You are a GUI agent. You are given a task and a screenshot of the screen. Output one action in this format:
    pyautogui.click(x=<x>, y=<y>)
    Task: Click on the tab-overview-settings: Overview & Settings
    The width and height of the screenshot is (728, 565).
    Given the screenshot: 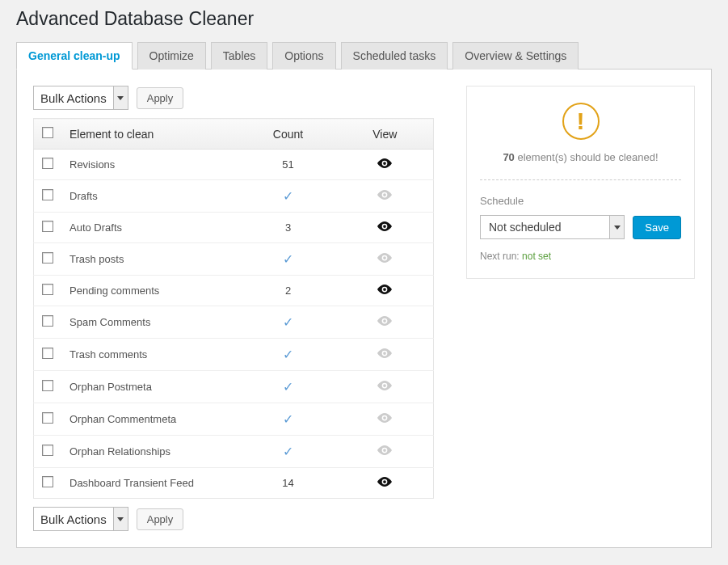 What is the action you would take?
    pyautogui.click(x=515, y=56)
    